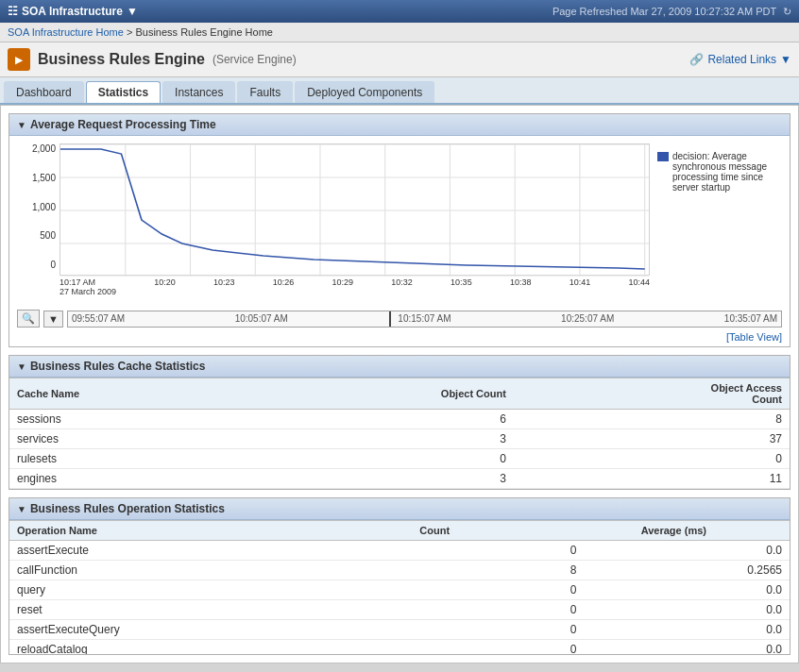 The image size is (799, 672). What do you see at coordinates (133, 440) in the screenshot?
I see `cache-name-services: services` at bounding box center [133, 440].